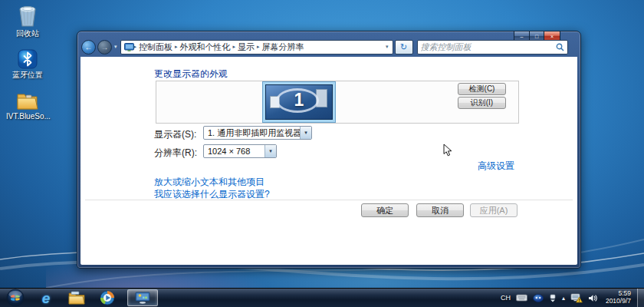  Describe the element at coordinates (129, 48) in the screenshot. I see `display-location-icon` at that location.